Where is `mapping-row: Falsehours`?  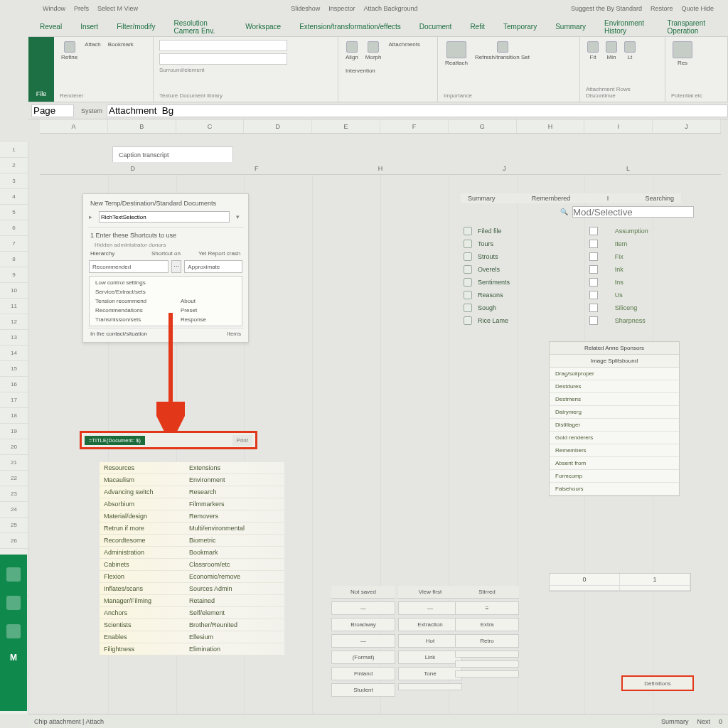 mapping-row: Falsehours is located at coordinates (614, 489).